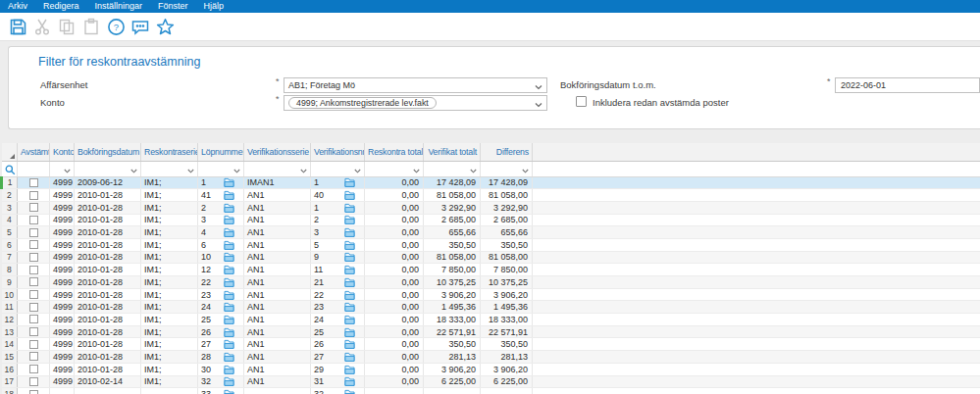  What do you see at coordinates (490, 271) in the screenshot?
I see `table-row: 849992010-01-28IM1;12AN1110,007 850,007 …` at bounding box center [490, 271].